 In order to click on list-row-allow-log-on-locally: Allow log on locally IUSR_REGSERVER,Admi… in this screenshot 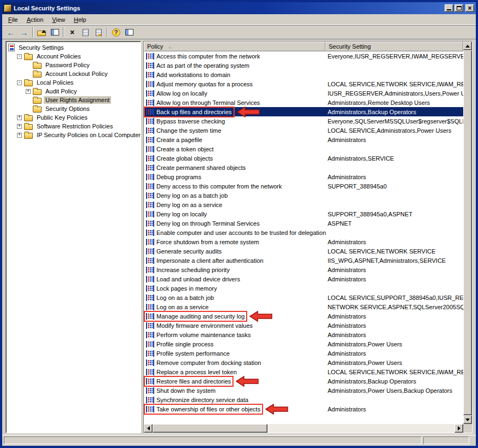, I will do `click(304, 93)`.